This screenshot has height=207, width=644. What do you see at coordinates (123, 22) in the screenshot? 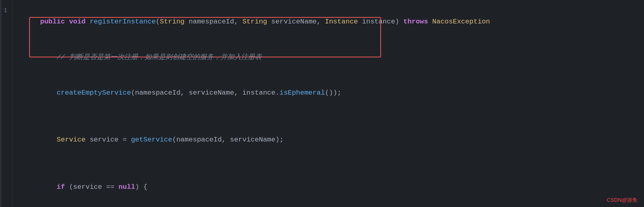
I see `method-registerInstance: registerInstance` at bounding box center [123, 22].